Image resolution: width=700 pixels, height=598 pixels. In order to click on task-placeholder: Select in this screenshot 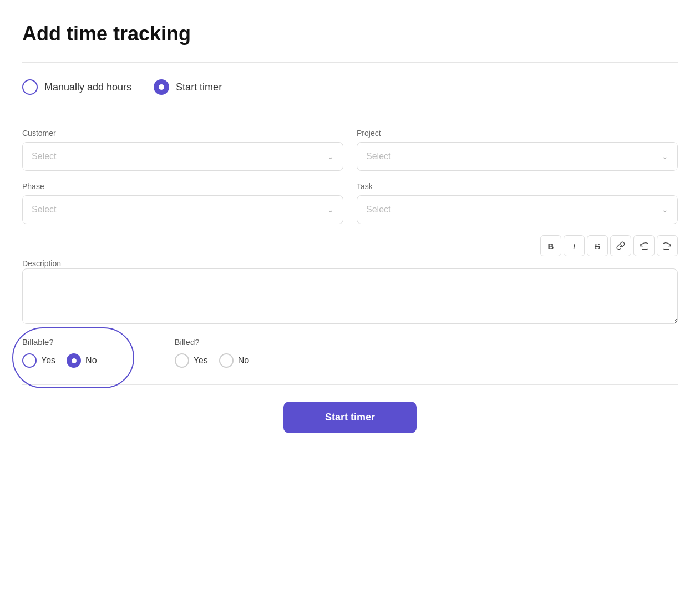, I will do `click(378, 210)`.